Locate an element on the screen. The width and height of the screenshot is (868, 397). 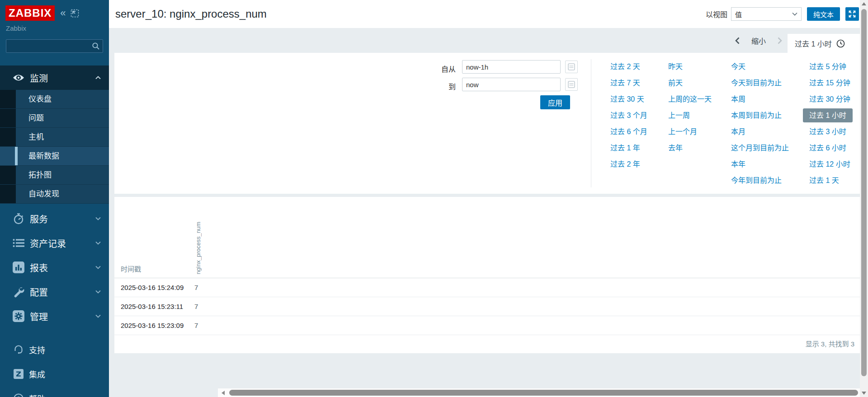
sidebar-item-latest-data: 最新数据 is located at coordinates (54, 156).